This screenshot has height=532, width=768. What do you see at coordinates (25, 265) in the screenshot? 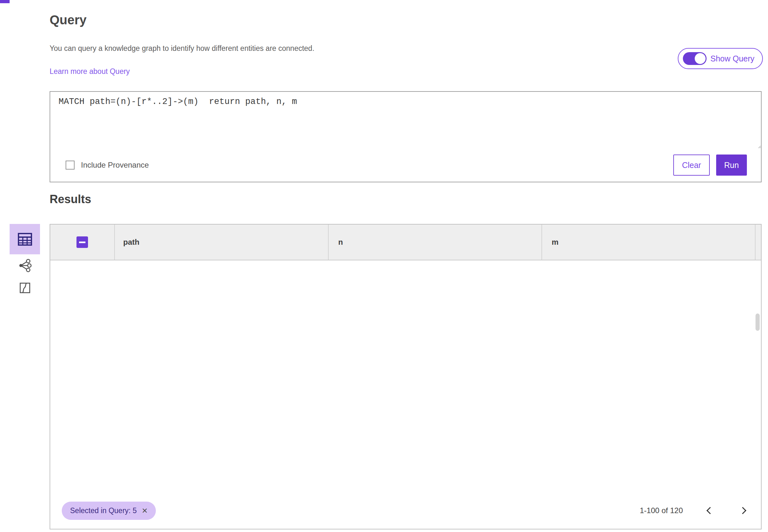
I see `graph-view-icon` at bounding box center [25, 265].